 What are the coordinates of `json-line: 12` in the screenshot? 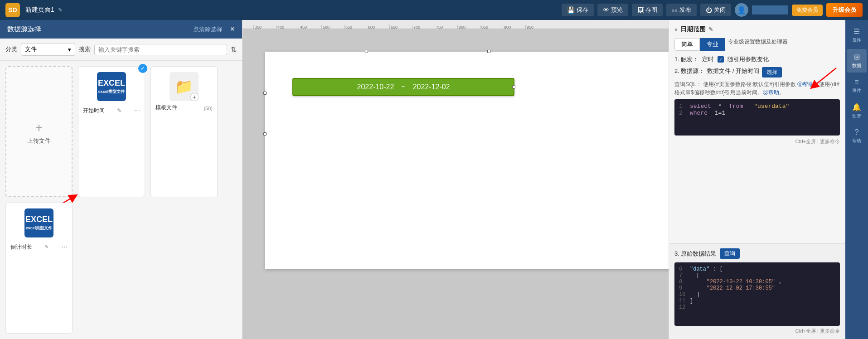 It's located at (757, 307).